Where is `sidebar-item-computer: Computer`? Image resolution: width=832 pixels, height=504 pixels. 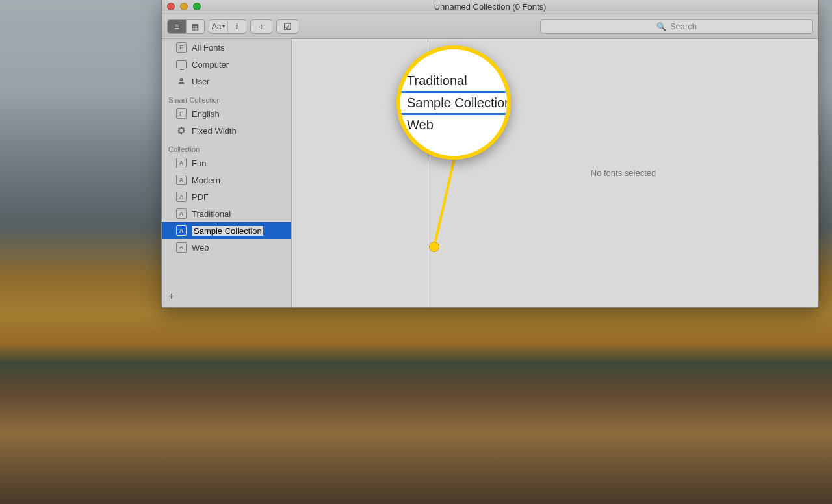 sidebar-item-computer: Computer is located at coordinates (226, 64).